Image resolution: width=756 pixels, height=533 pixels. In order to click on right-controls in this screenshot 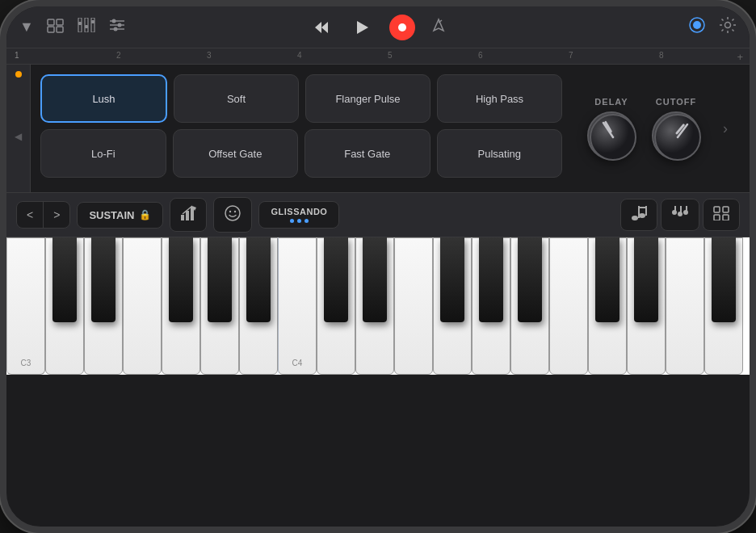, I will do `click(680, 215)`.